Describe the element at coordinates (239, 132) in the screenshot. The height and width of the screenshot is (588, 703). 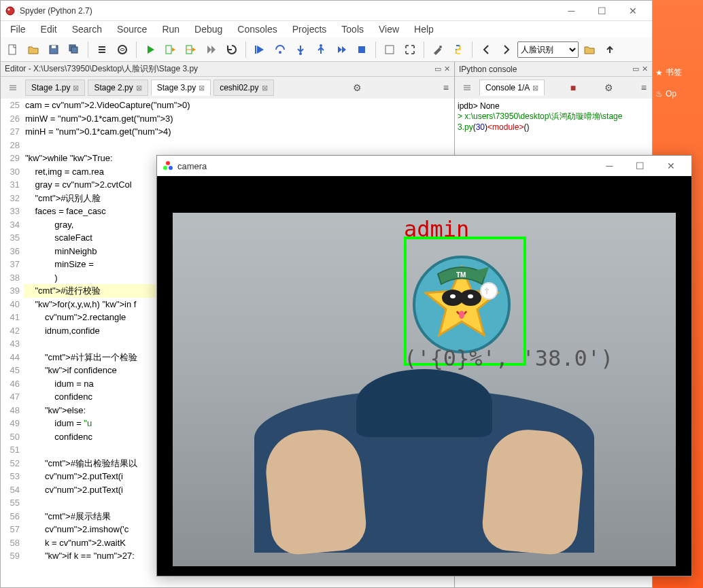
I see `code-content: minH = "num">0.1*cam.get("num">4)` at that location.